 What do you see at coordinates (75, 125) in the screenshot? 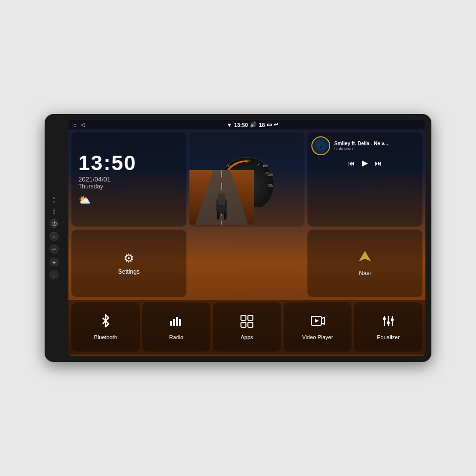
I see `home-icon: ⌂` at bounding box center [75, 125].